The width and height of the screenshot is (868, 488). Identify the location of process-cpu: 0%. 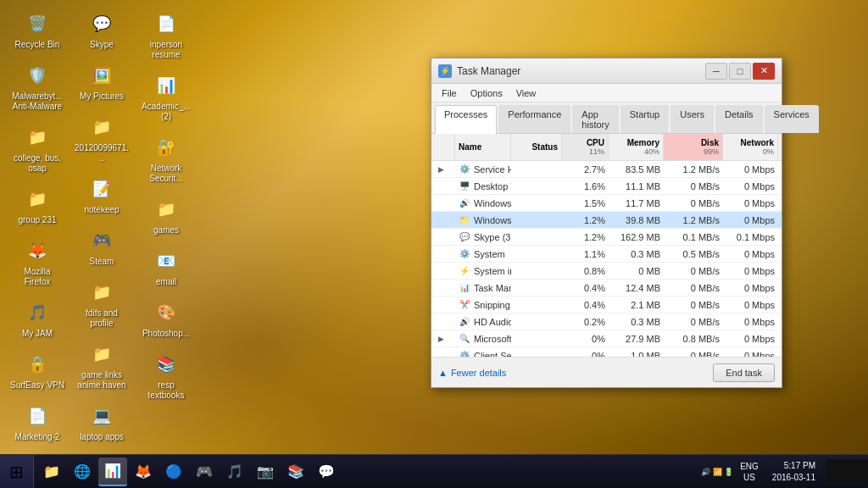
(585, 354).